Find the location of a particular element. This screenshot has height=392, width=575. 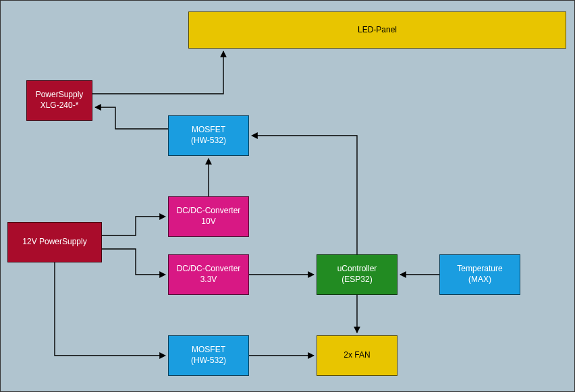

label: 2x FAN is located at coordinates (356, 356).